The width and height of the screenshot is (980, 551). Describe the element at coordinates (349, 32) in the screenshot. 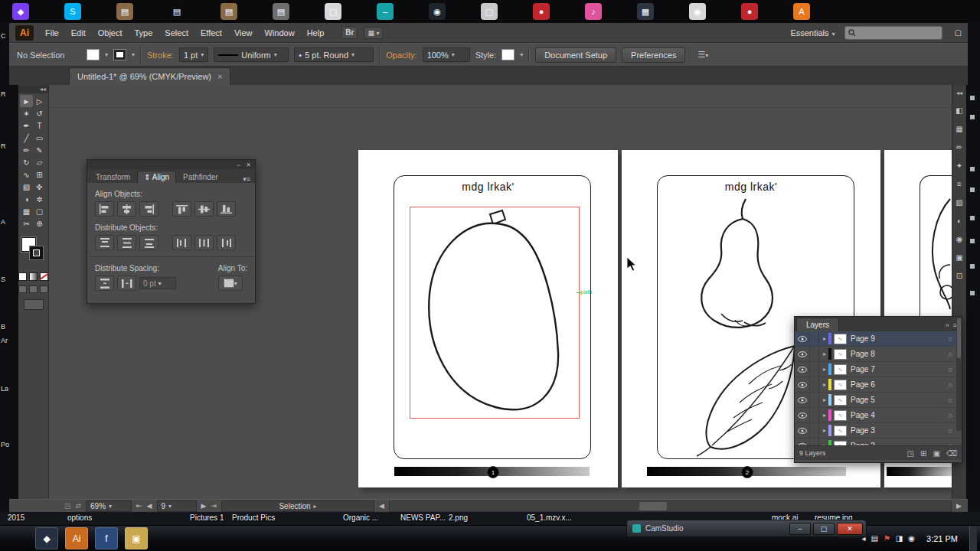

I see `bridge-button: Br` at that location.